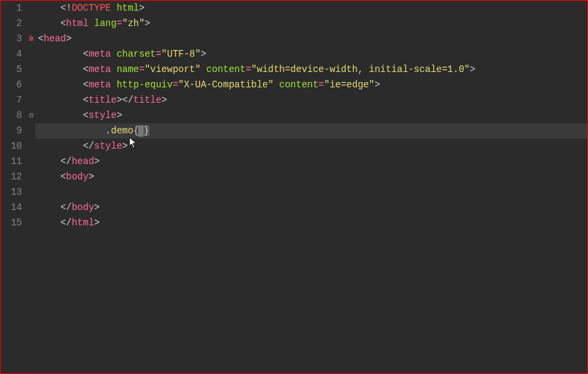  Describe the element at coordinates (11, 55) in the screenshot. I see `line-number: 4` at that location.